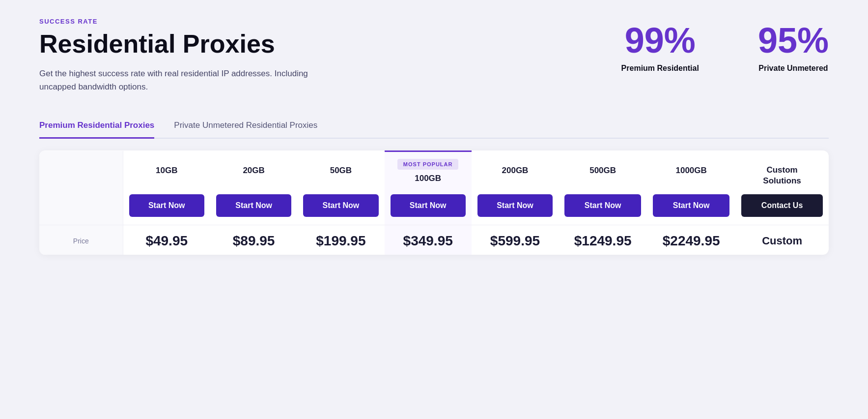 The width and height of the screenshot is (868, 419). What do you see at coordinates (428, 171) in the screenshot?
I see `col-100gb-header: MOST POPULAR 100GB` at bounding box center [428, 171].